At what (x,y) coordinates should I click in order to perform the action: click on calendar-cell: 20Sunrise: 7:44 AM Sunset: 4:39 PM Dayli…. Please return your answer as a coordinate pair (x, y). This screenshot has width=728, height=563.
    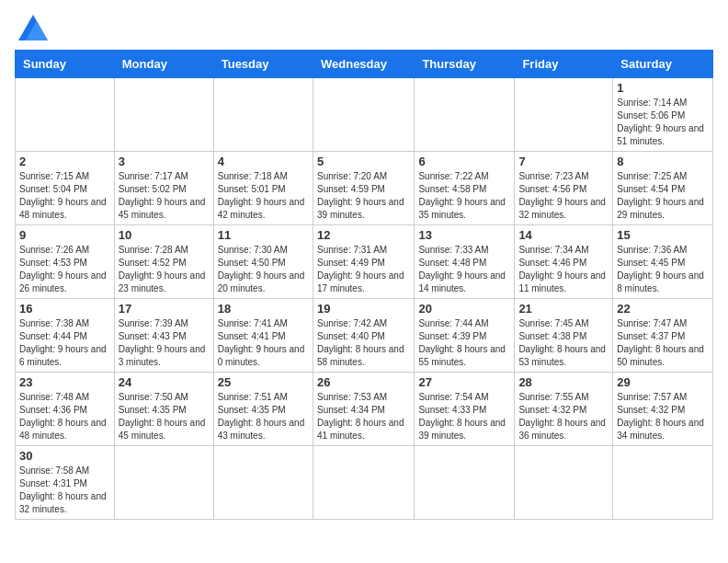
    Looking at the image, I should click on (465, 336).